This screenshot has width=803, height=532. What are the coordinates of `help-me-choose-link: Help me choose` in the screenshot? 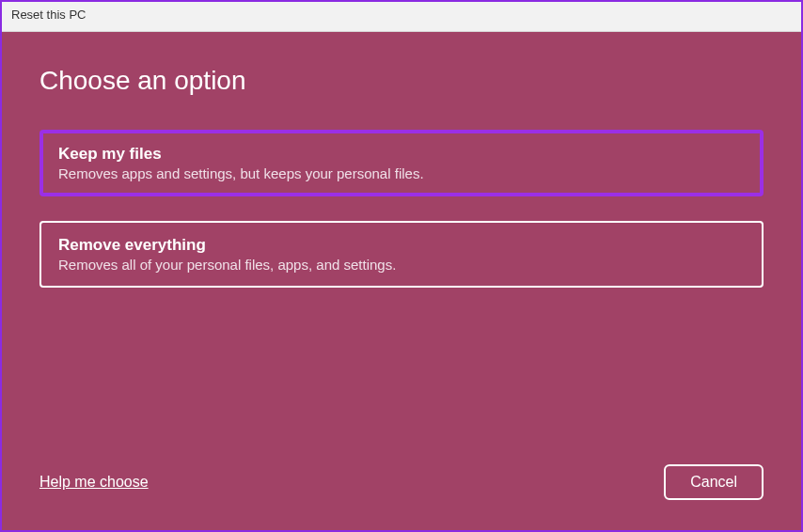 It's located at (94, 482).